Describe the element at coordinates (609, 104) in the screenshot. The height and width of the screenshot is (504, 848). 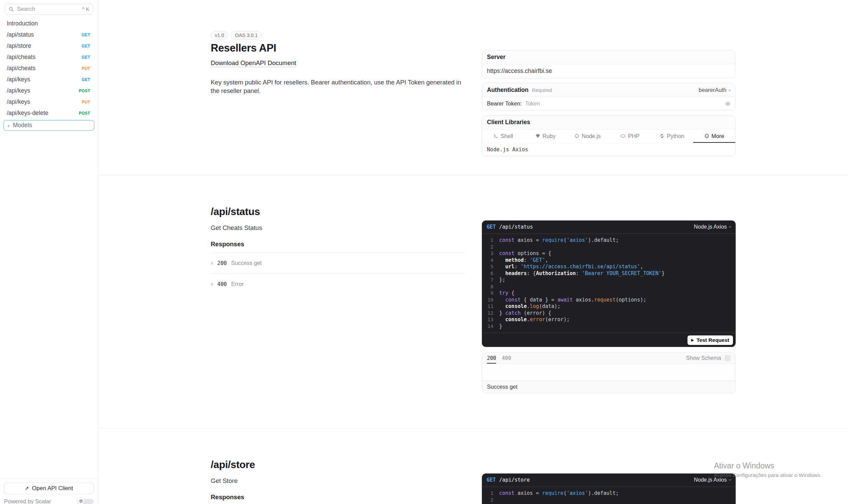
I see `bearer-token-field: Bearer Token: Token` at that location.